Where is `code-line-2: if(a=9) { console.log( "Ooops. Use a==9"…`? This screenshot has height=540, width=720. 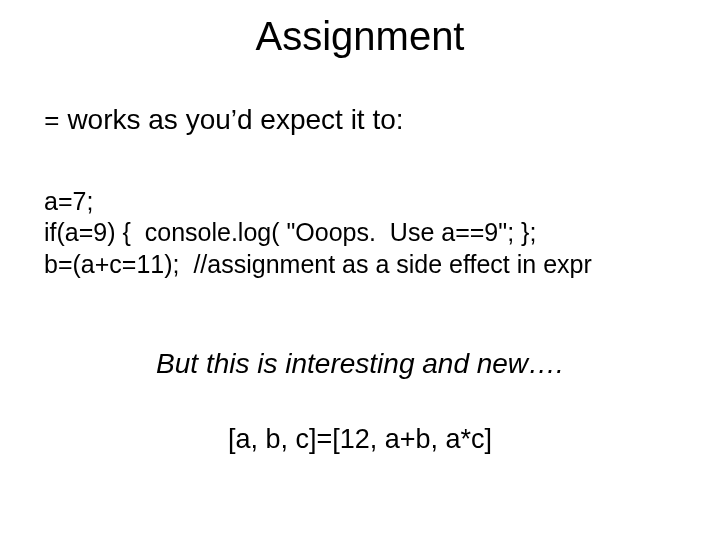
code-line-2: if(a=9) { console.log( "Ooops. Use a==9"… is located at coordinates (290, 232).